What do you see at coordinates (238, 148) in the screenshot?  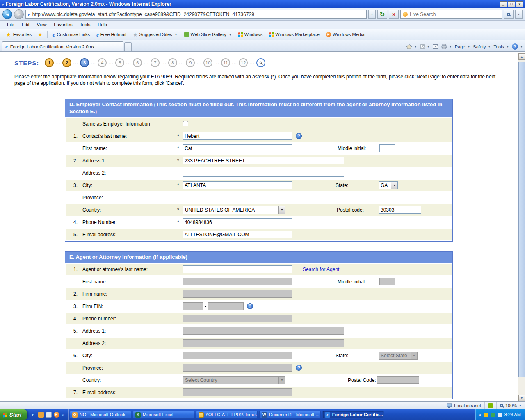 I see `contact-first-name-input` at bounding box center [238, 148].